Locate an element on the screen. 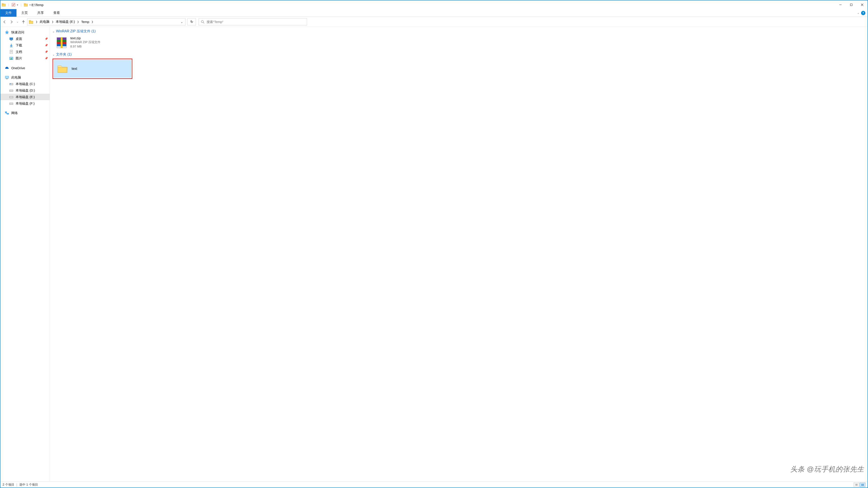 The image size is (868, 488). sidebar-onedrive: OneDrive is located at coordinates (25, 68).